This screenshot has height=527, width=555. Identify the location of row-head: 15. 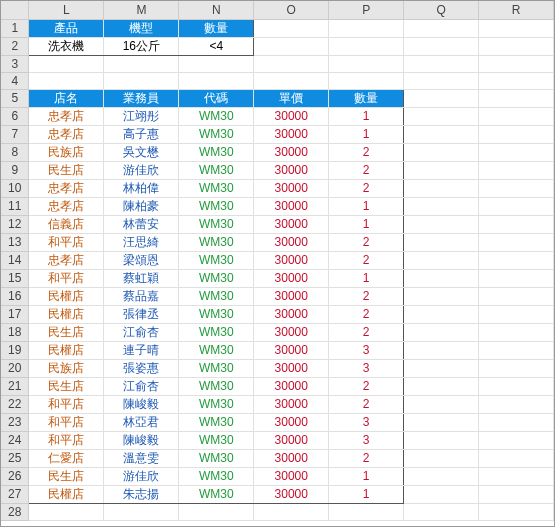
(15, 278).